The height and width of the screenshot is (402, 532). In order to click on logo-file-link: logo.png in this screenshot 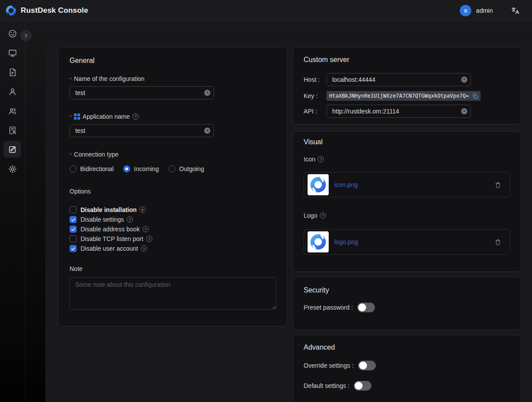, I will do `click(346, 242)`.